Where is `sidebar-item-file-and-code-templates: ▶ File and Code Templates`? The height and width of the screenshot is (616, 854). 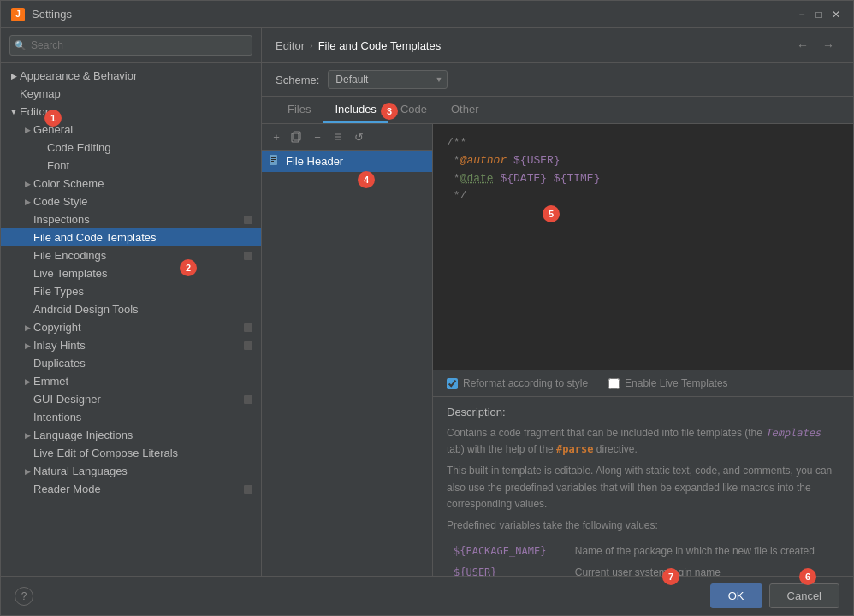
sidebar-item-file-and-code-templates: ▶ File and Code Templates is located at coordinates (131, 238).